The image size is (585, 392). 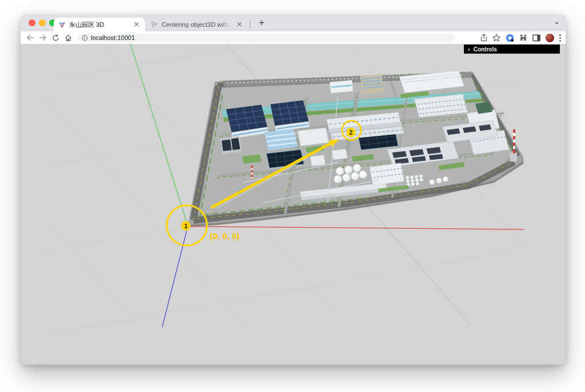 I want to click on vite-logo-icon, so click(x=62, y=25).